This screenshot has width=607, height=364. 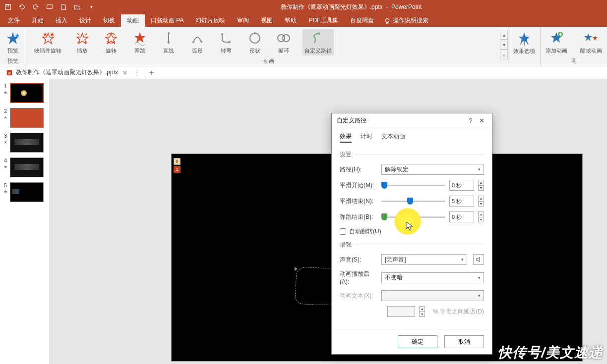 I want to click on cool-animation-button: 酷炫动画, so click(x=591, y=43).